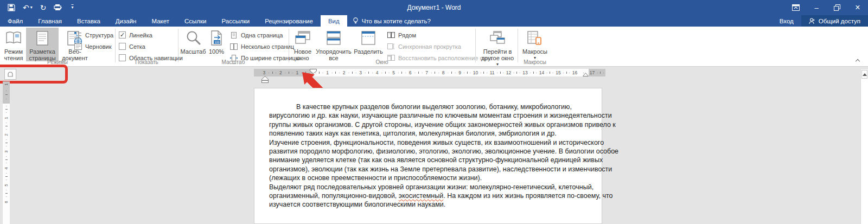  What do you see at coordinates (391, 35) in the screenshot?
I see `side-by-side-icon` at bounding box center [391, 35].